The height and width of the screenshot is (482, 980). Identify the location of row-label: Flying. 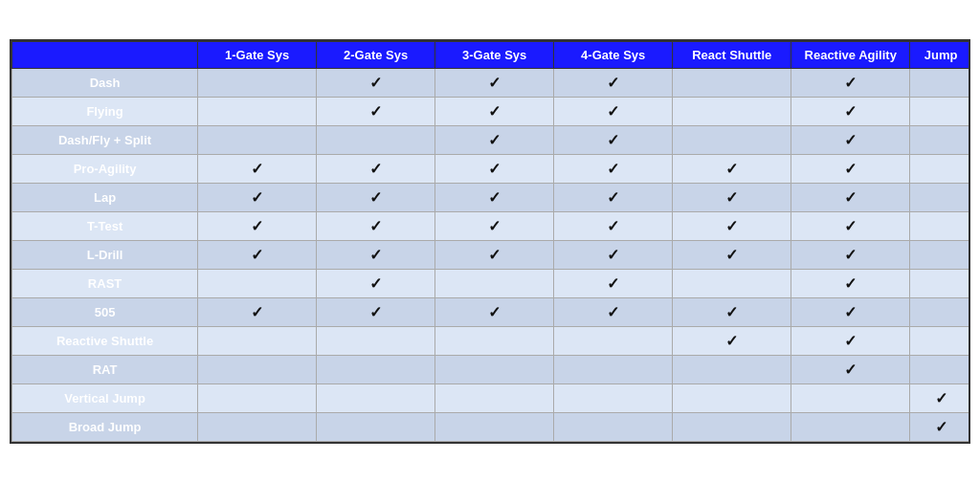
(105, 111).